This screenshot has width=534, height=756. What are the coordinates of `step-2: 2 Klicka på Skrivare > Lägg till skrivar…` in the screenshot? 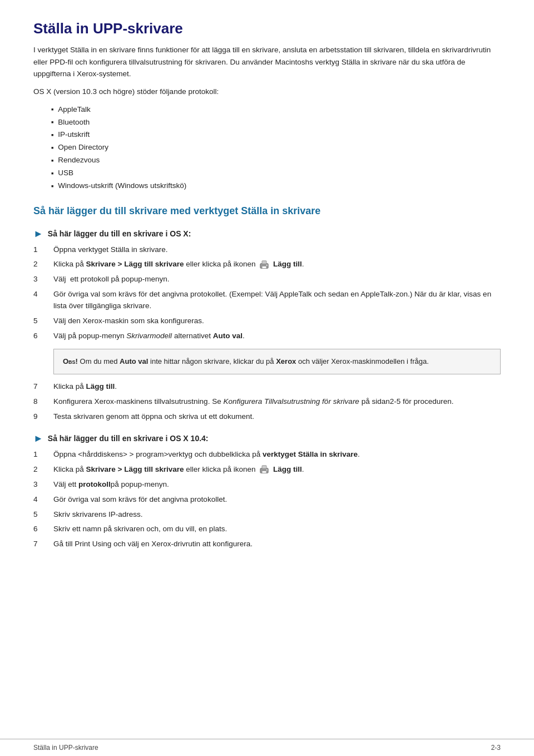 It's located at (267, 265).